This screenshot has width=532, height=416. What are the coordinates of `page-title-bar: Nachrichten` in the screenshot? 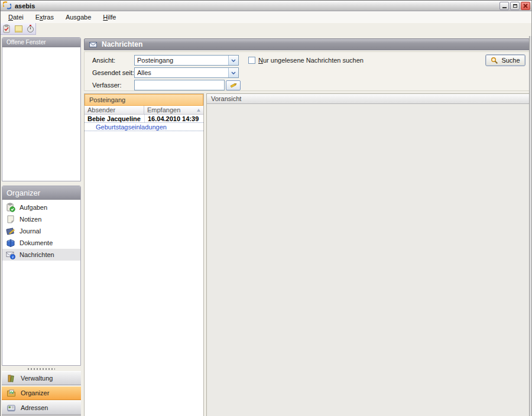 It's located at (307, 44).